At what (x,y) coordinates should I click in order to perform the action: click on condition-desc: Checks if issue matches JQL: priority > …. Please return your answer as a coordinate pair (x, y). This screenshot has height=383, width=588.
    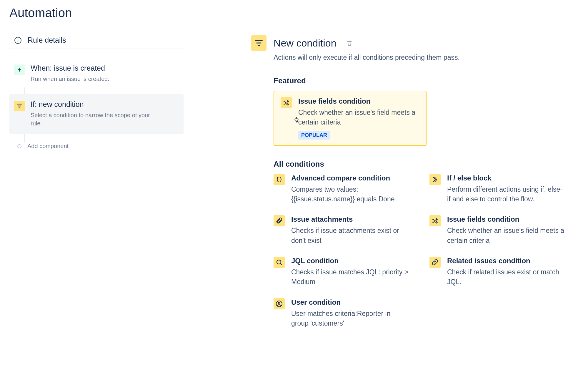
    Looking at the image, I should click on (350, 277).